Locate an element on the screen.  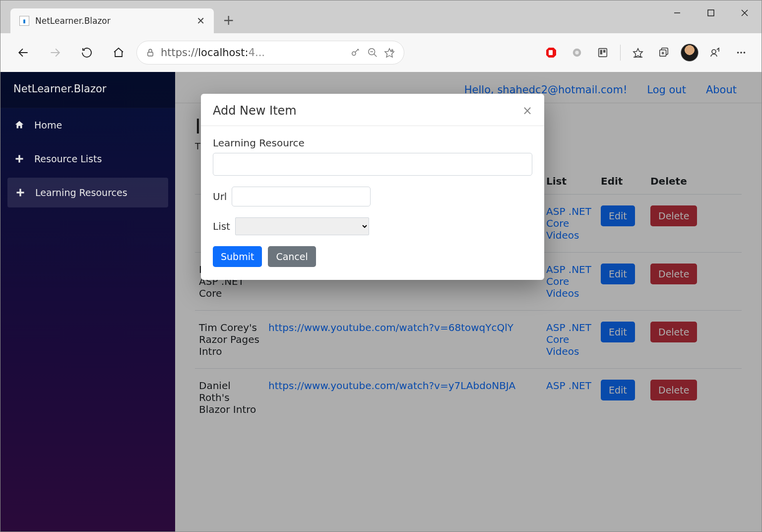
tab-title: NetLearner.Blazor is located at coordinates (113, 21).